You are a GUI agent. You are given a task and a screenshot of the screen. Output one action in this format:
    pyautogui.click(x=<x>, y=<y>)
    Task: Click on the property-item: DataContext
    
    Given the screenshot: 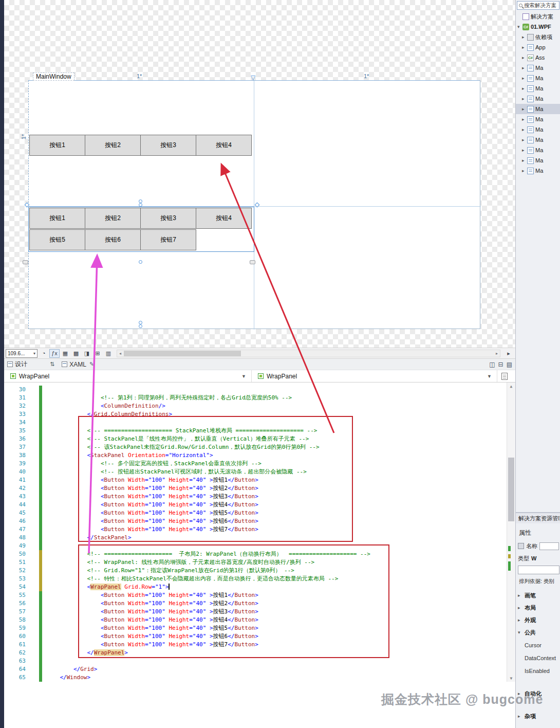 What is the action you would take?
    pyautogui.click(x=538, y=658)
    